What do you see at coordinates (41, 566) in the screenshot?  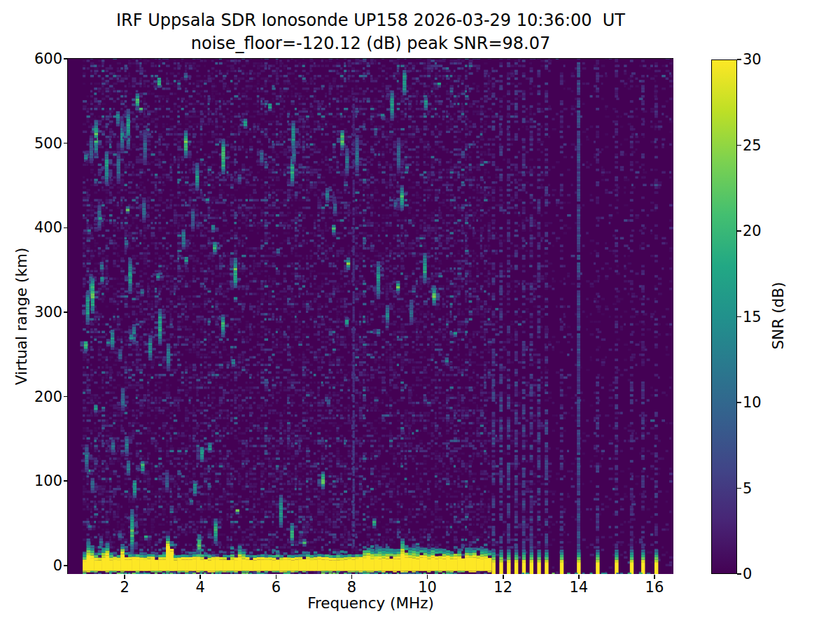 I see `y-tick-label: 0` at bounding box center [41, 566].